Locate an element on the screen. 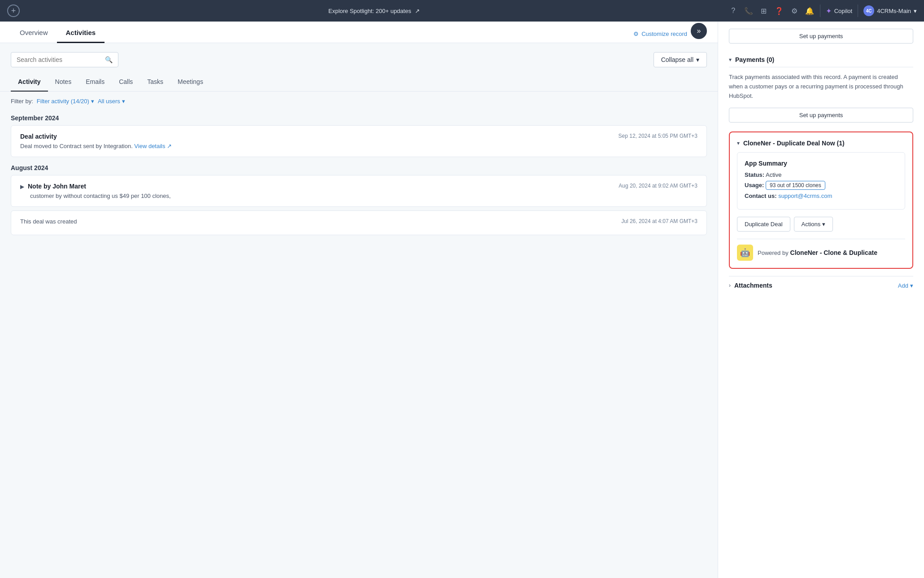  cloner-section: ▾ CloneNer - Duplicate Deal Now (1) App … is located at coordinates (821, 200).